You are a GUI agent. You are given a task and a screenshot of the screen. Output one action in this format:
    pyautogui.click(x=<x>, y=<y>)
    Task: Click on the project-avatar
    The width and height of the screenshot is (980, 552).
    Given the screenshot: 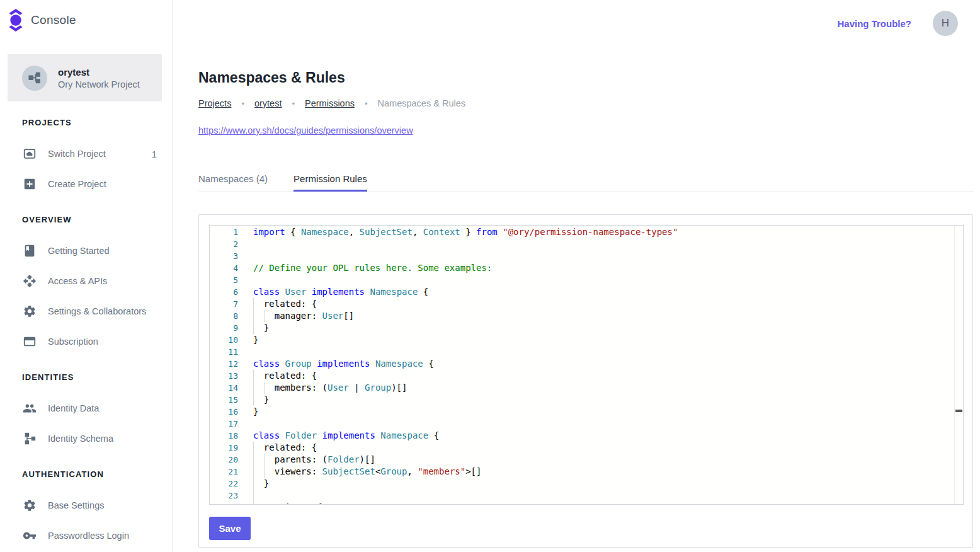 What is the action you would take?
    pyautogui.click(x=35, y=78)
    